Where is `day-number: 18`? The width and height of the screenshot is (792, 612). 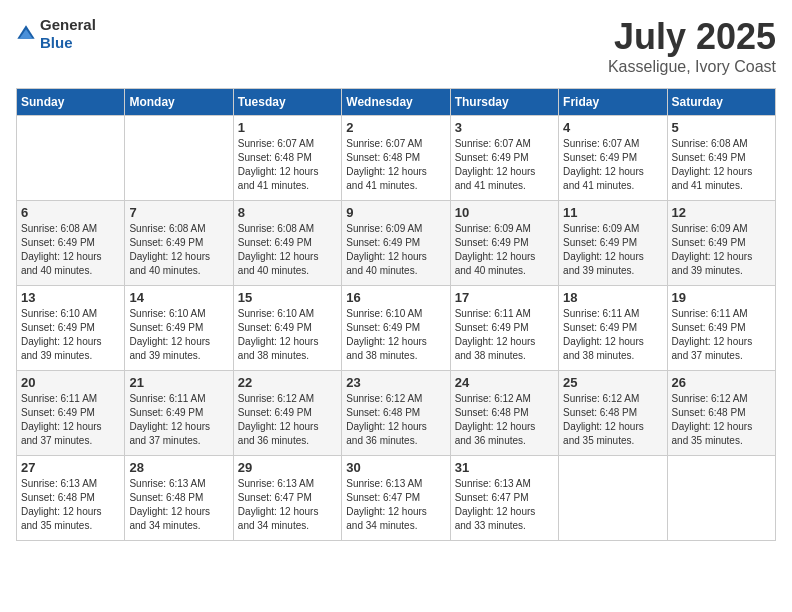
day-number: 18 is located at coordinates (612, 298).